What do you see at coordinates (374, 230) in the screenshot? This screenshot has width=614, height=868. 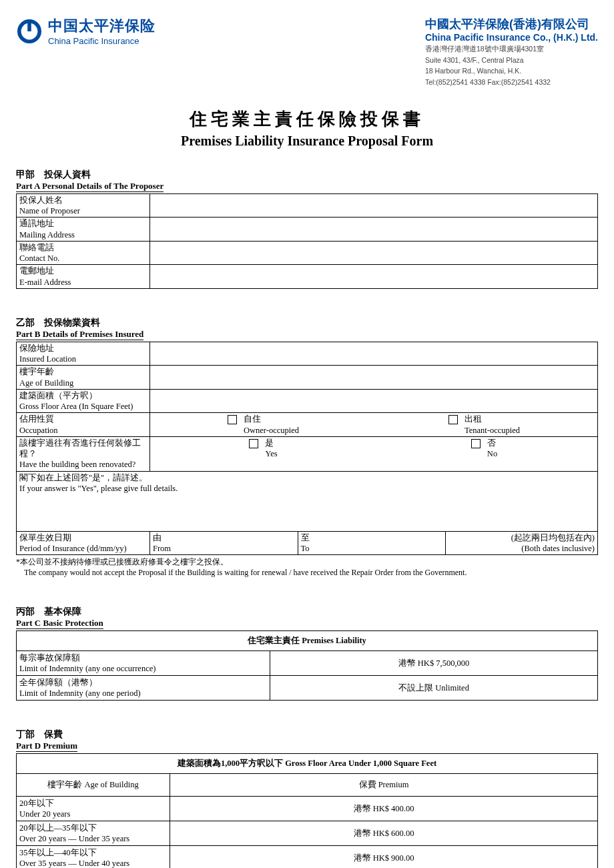 I see `mailing-address-input` at bounding box center [374, 230].